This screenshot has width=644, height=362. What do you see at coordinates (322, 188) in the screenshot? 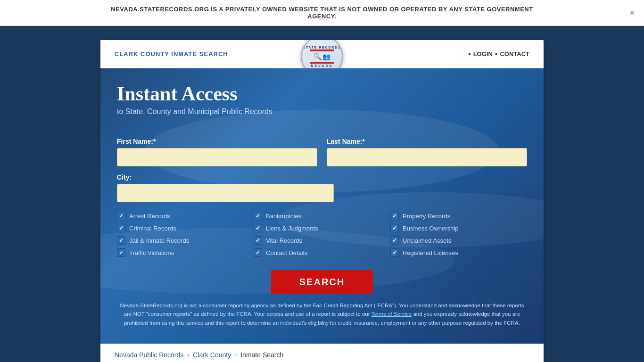
I see `city-form-row: City:` at bounding box center [322, 188].